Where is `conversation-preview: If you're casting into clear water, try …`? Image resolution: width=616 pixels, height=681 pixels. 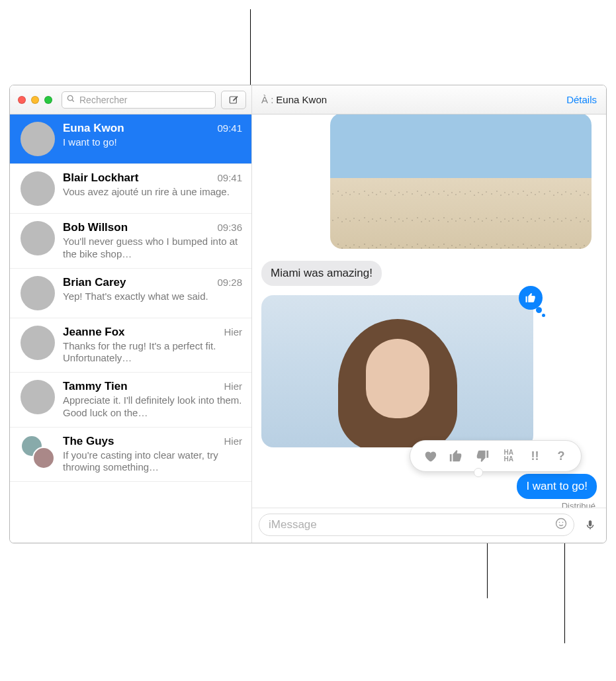 conversation-preview: If you're casting into clear water, try … is located at coordinates (152, 462).